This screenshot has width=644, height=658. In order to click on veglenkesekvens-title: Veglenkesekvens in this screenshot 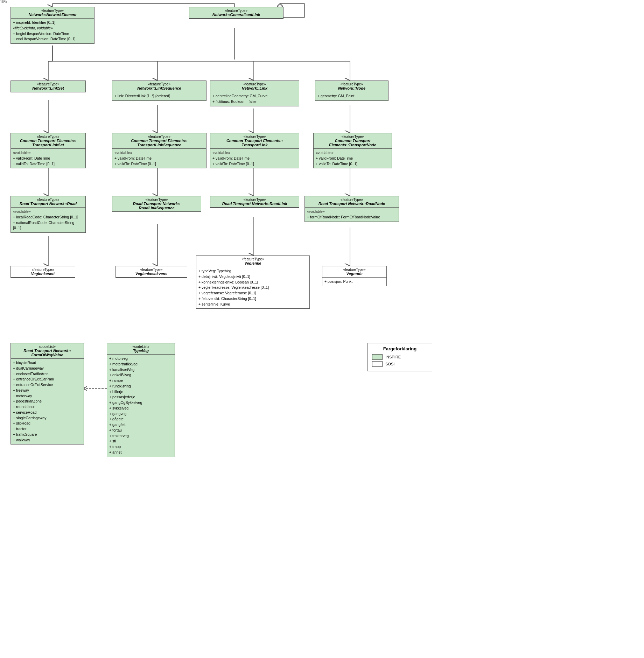, I will do `click(151, 274)`.